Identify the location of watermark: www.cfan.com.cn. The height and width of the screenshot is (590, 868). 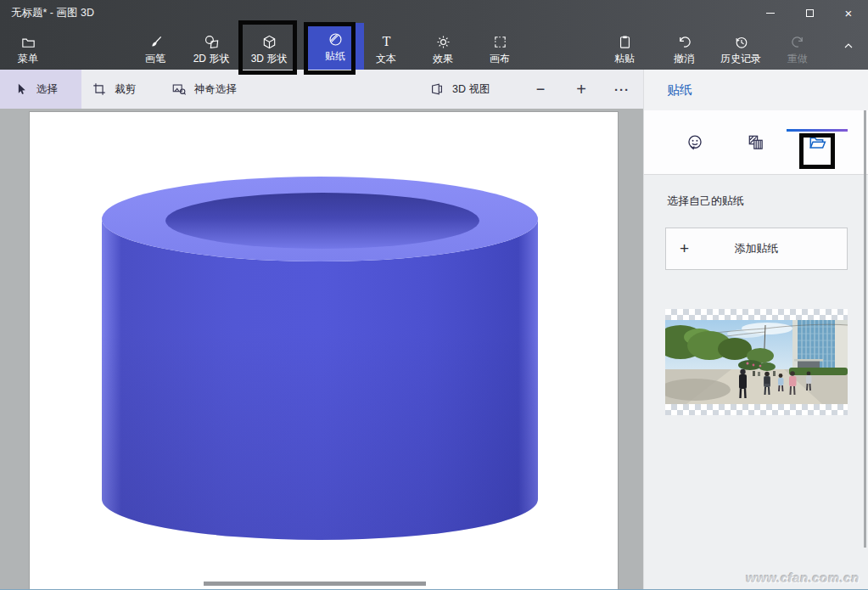
(803, 577).